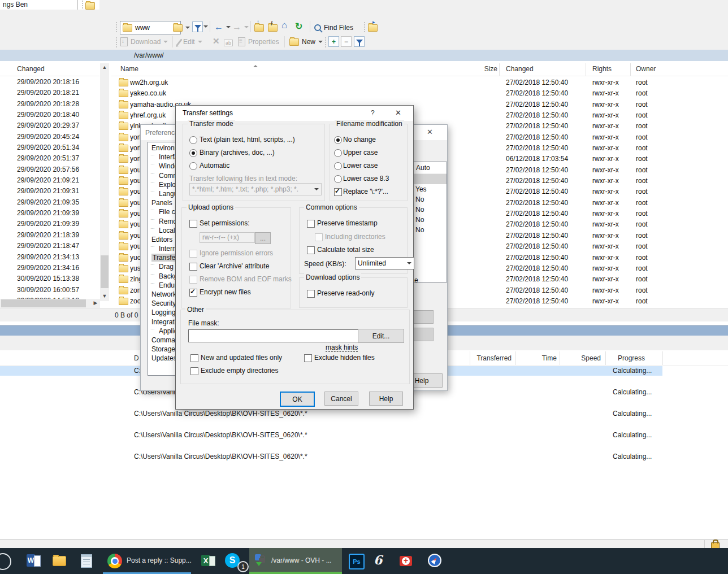  I want to click on parent-directory-button: ↑, so click(259, 28).